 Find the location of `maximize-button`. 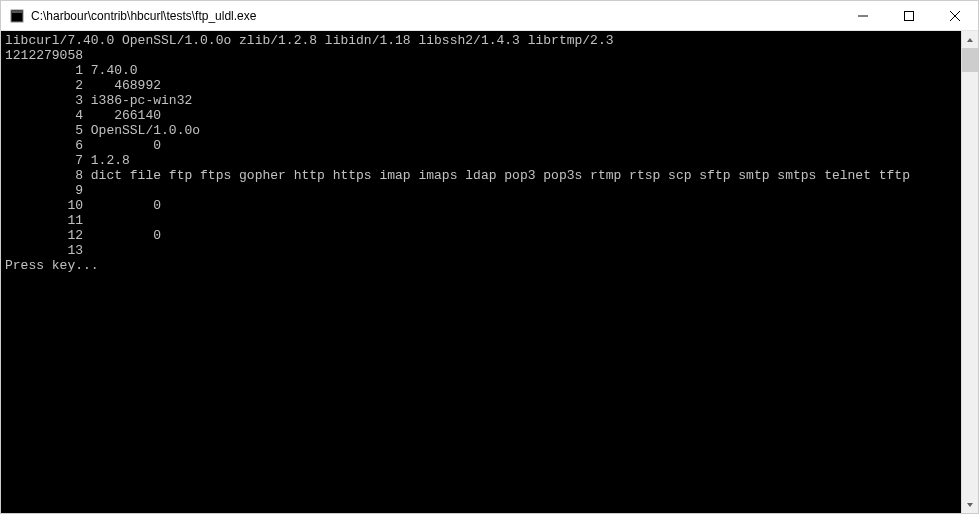

maximize-button is located at coordinates (909, 16).